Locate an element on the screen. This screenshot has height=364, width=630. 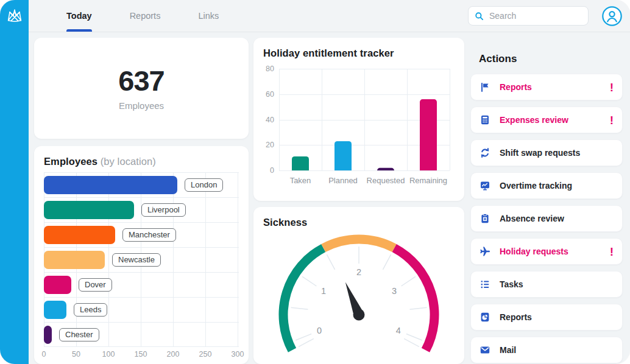
x-tick-label: 0 is located at coordinates (44, 354).